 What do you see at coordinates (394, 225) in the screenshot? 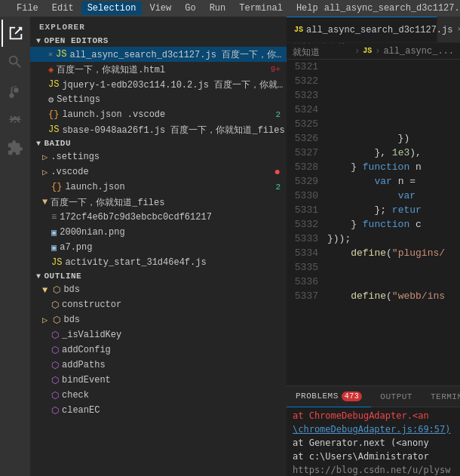
I see `code-line-5332: } function c` at bounding box center [394, 225].